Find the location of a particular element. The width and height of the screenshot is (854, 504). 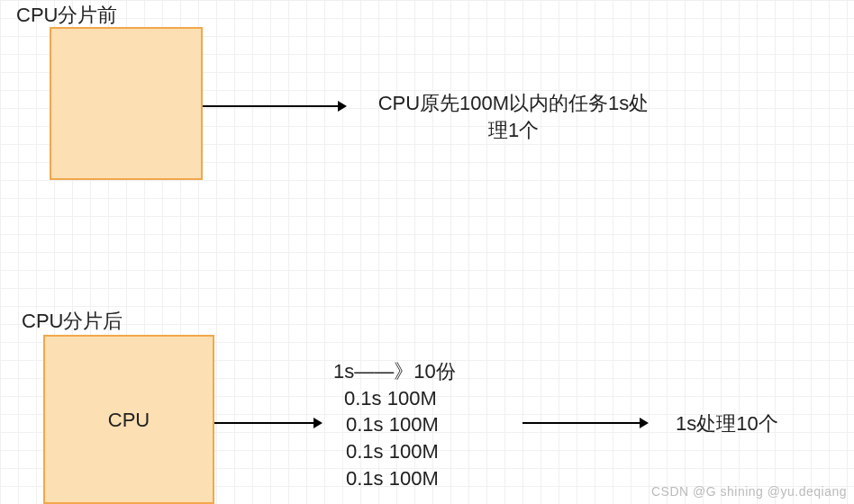

before-description: CPU原先100M以内的任务1s处 理1个 is located at coordinates (513, 117).